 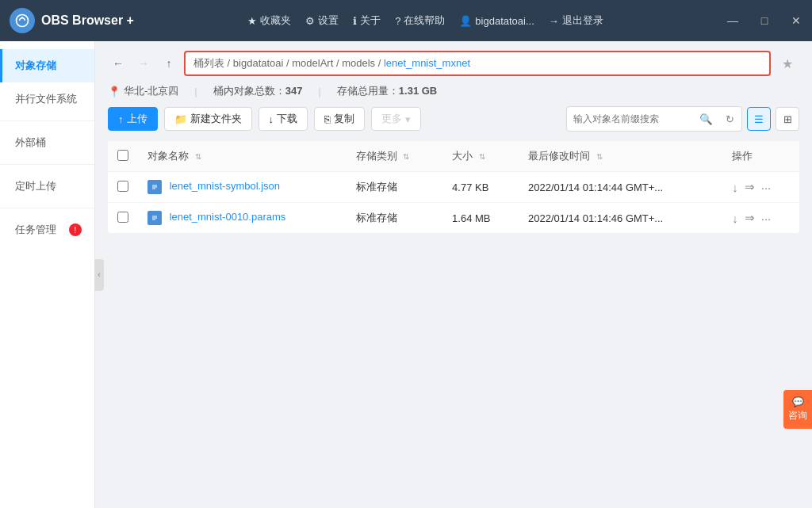 I want to click on float-chat-button: 💬 咨询, so click(x=798, y=409).